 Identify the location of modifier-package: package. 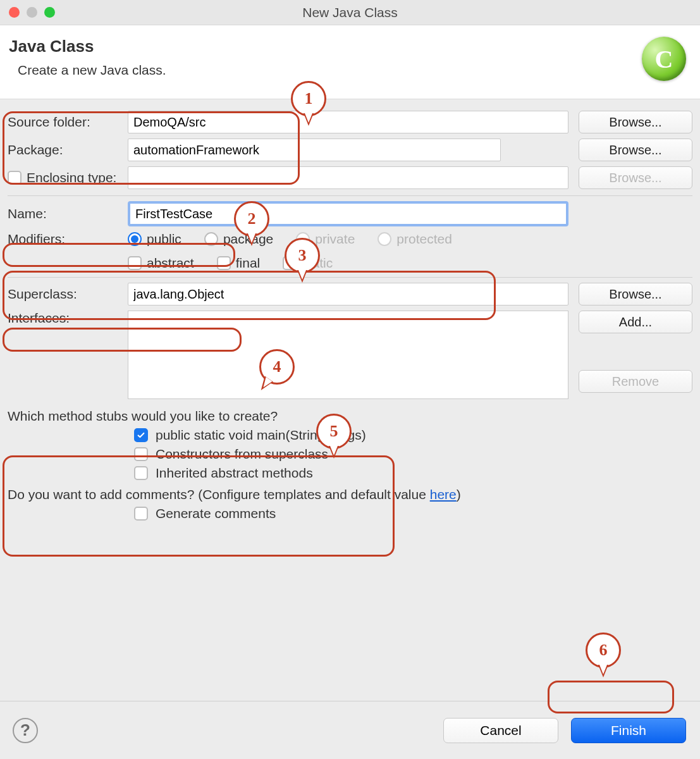
(239, 239).